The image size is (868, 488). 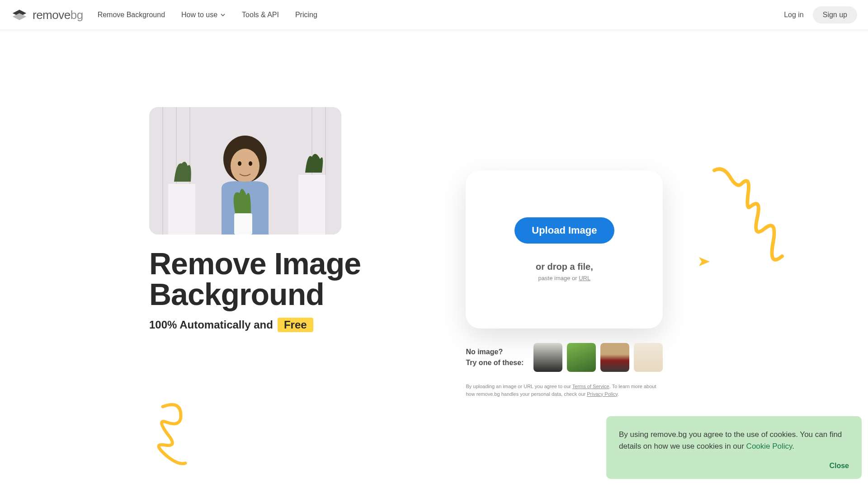 I want to click on hero-image, so click(x=245, y=171).